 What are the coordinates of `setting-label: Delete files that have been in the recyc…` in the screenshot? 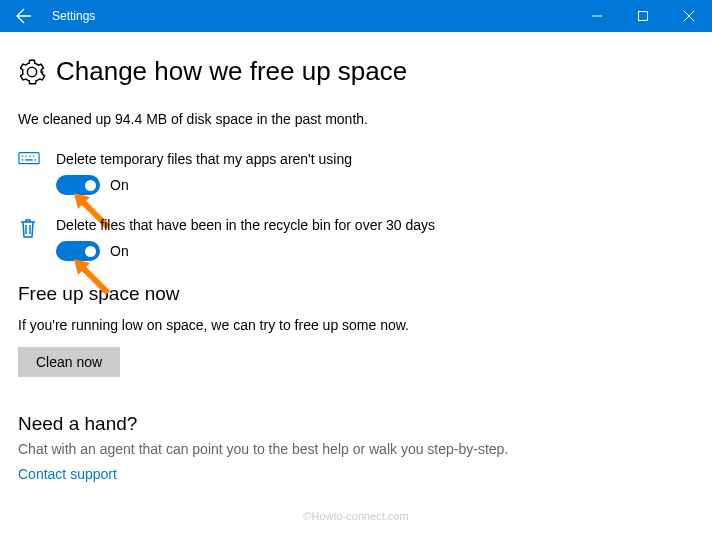 It's located at (373, 225).